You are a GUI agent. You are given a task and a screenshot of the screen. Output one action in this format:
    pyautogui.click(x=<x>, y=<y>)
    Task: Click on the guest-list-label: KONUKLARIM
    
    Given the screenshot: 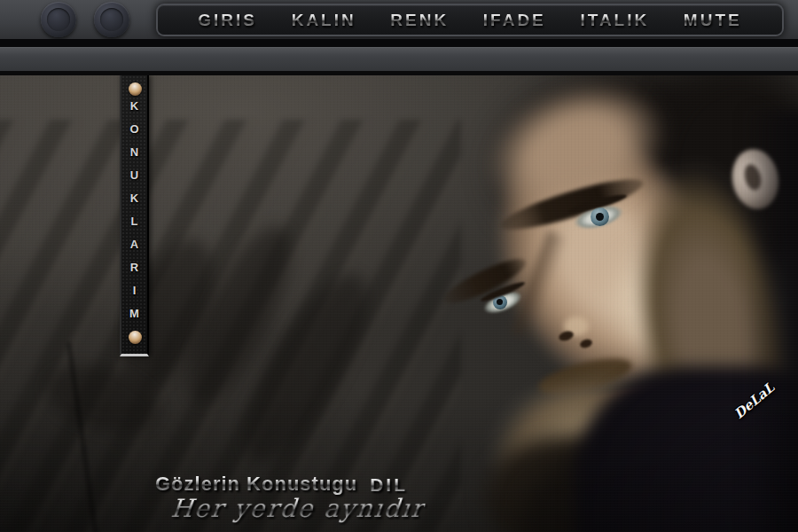 What is the action you would take?
    pyautogui.click(x=135, y=215)
    